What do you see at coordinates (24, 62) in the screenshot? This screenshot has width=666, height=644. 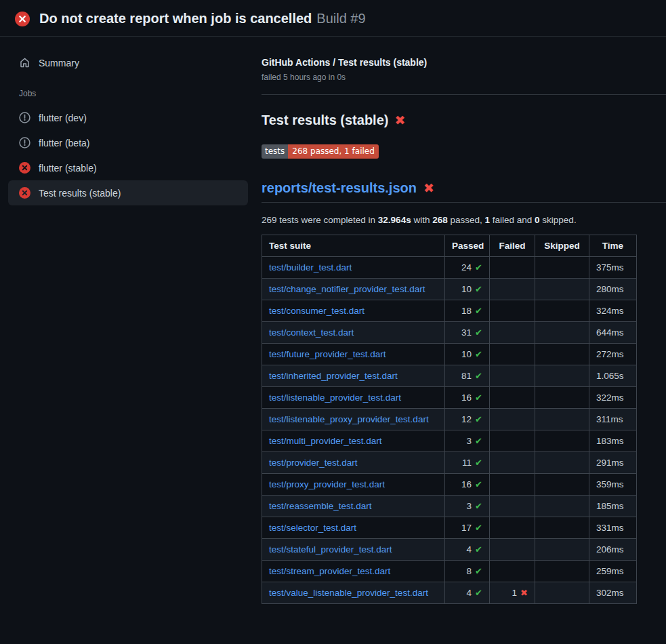 I see `home-icon` at bounding box center [24, 62].